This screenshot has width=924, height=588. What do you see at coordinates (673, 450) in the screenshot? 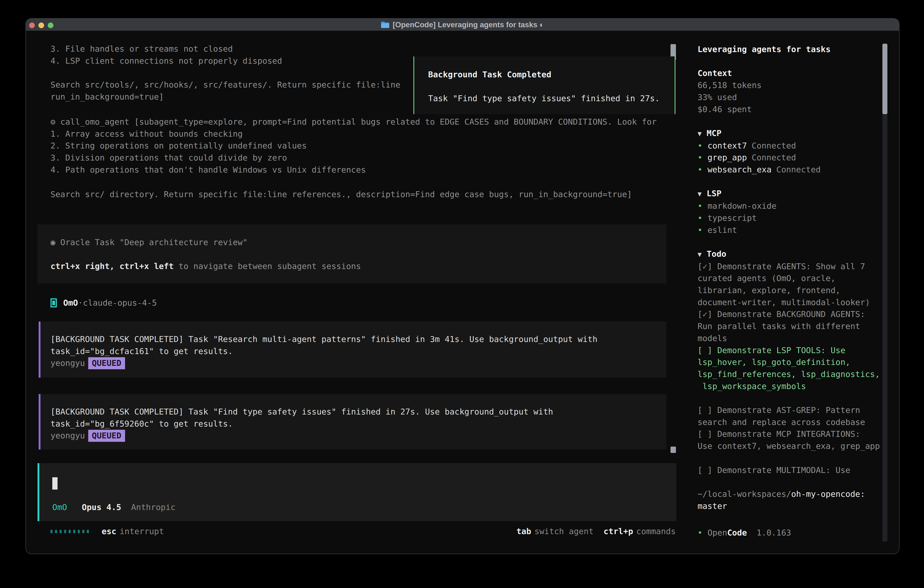
I see `main-scrollbar-thumb` at bounding box center [673, 450].